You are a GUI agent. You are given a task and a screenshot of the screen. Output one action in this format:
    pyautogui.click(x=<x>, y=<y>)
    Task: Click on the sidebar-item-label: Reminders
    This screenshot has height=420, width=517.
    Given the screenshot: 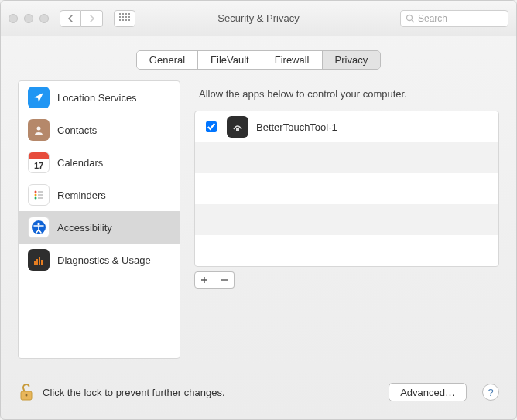 What is the action you would take?
    pyautogui.click(x=82, y=195)
    